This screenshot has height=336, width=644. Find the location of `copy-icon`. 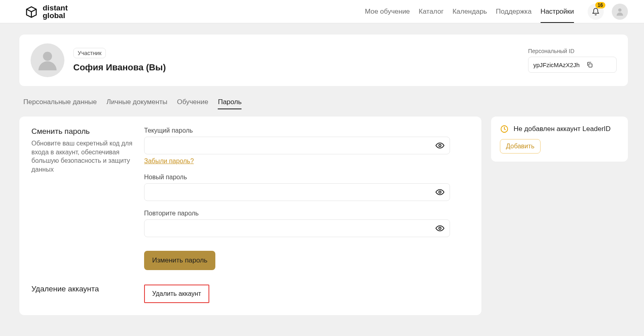

copy-icon is located at coordinates (590, 65).